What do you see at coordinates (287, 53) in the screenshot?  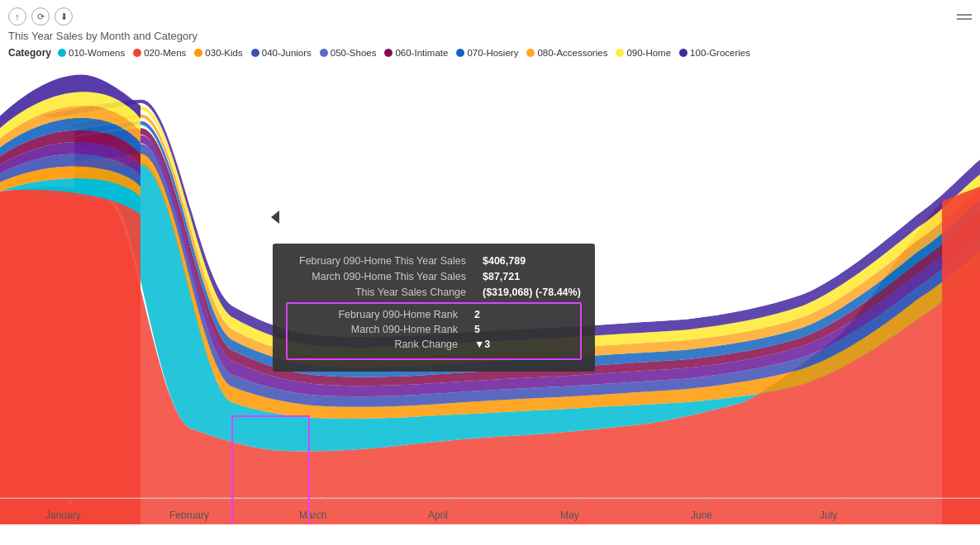 I see `legend-text-juniors: 040-Juniors` at bounding box center [287, 53].